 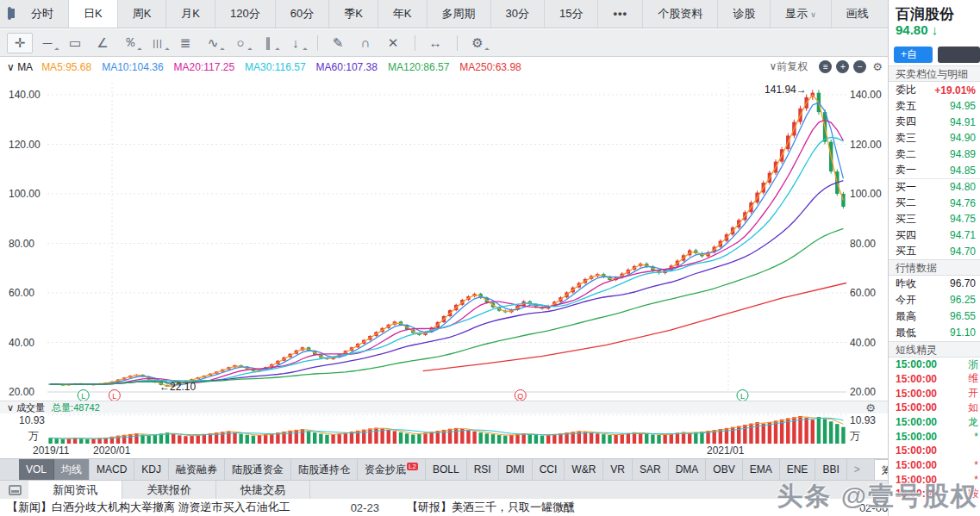 What do you see at coordinates (240, 43) in the screenshot?
I see `circle-tool-icon: ○` at bounding box center [240, 43].